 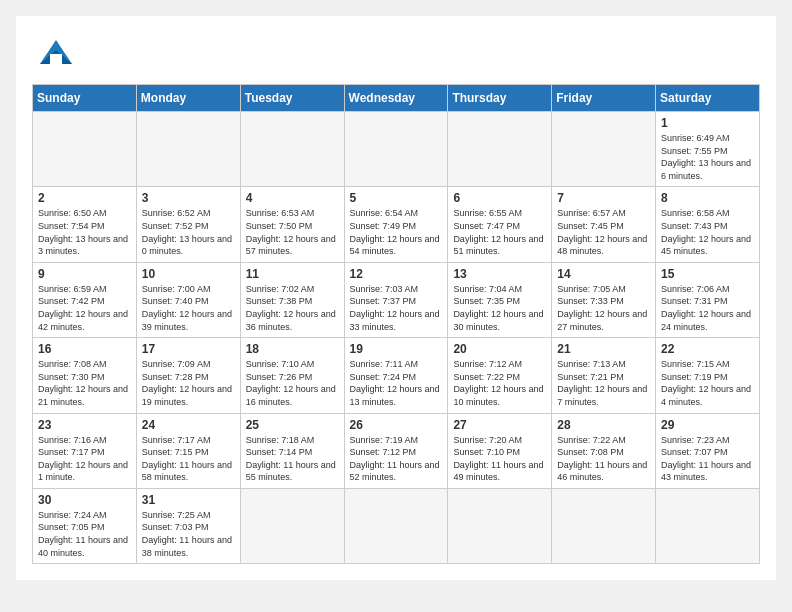 I want to click on day-info: Sunrise: 7:25 AMSunset: 7:03 PMDaylight:…, so click(x=188, y=534).